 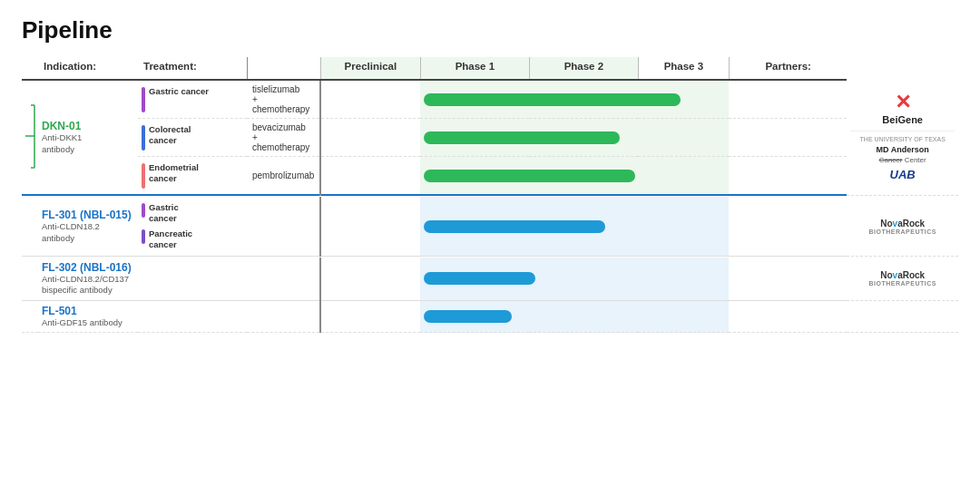 I want to click on fl501-indication, so click(x=192, y=317).